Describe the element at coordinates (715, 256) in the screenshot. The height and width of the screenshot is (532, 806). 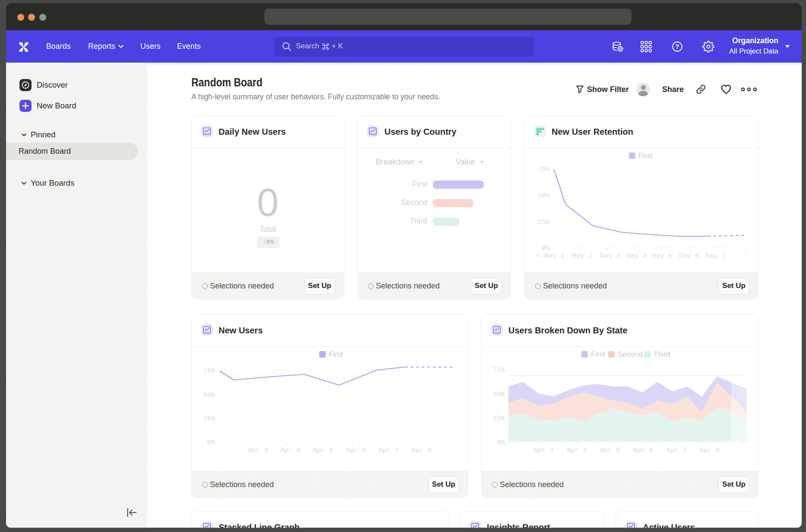
I see `svg-text: Day 7` at that location.